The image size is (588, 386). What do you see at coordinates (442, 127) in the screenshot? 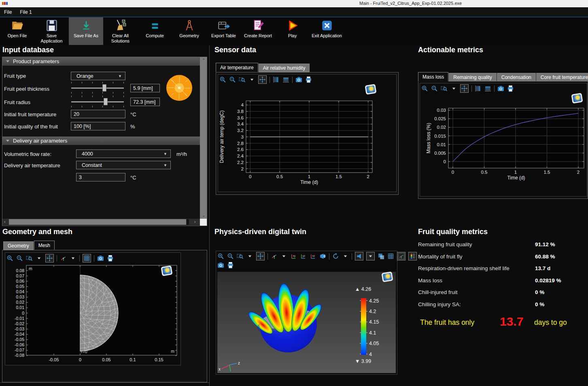
I see `svg-text: 0.02` at bounding box center [442, 127].